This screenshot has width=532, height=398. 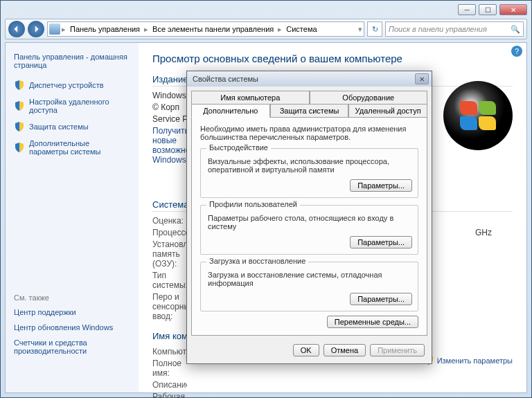 I want to click on see-also-link: Счетчики и средства производительности, so click(x=72, y=347).